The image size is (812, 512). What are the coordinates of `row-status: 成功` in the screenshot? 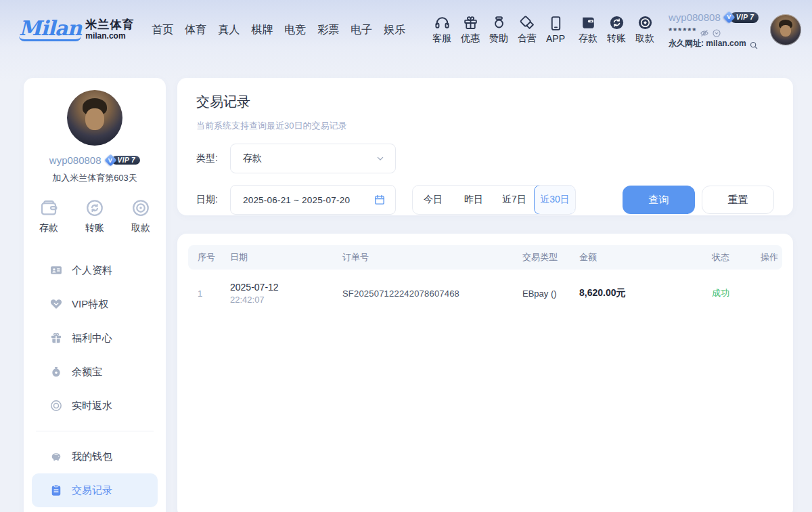 It's located at (727, 293).